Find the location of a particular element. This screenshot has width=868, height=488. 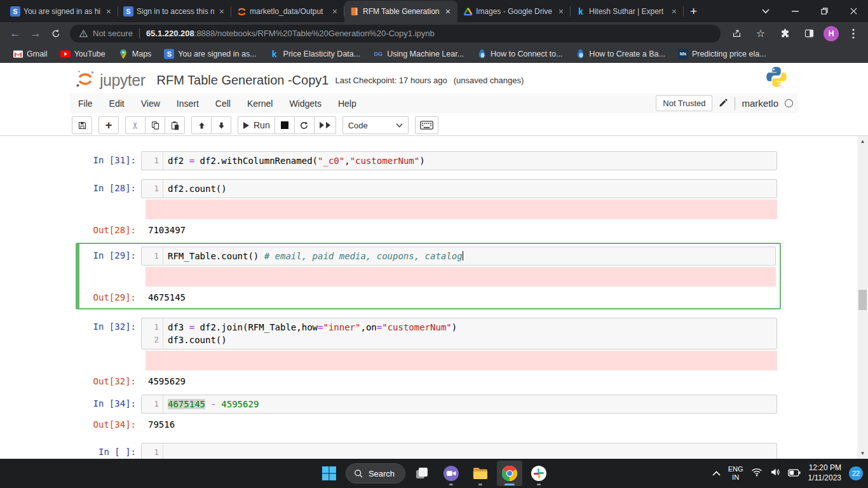

bookmark-star-icon: ☆ is located at coordinates (761, 34).